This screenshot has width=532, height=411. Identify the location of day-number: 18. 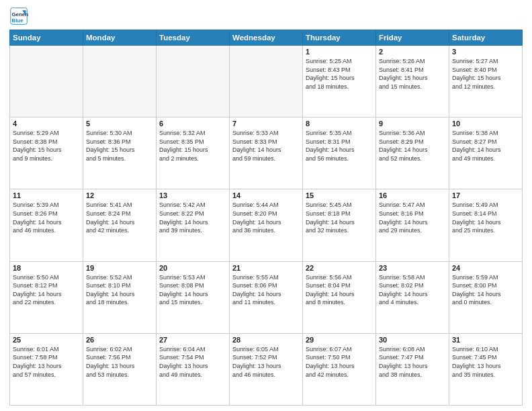
(46, 268).